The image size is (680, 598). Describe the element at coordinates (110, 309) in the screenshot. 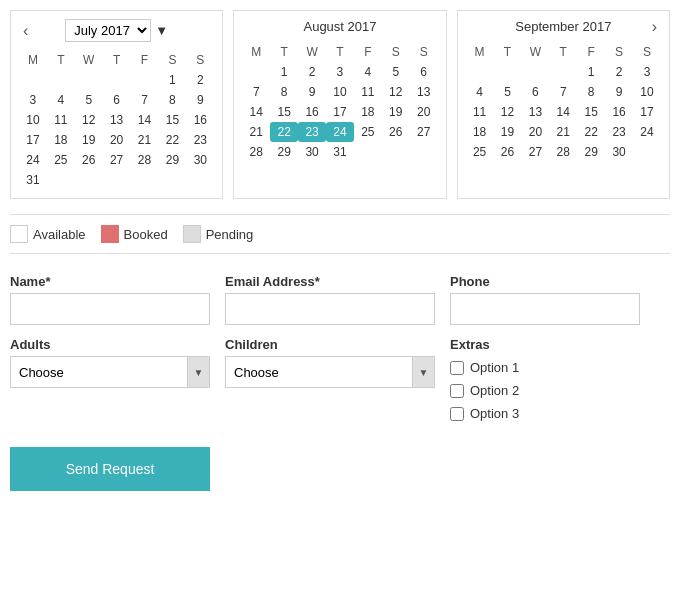

I see `name-input` at that location.